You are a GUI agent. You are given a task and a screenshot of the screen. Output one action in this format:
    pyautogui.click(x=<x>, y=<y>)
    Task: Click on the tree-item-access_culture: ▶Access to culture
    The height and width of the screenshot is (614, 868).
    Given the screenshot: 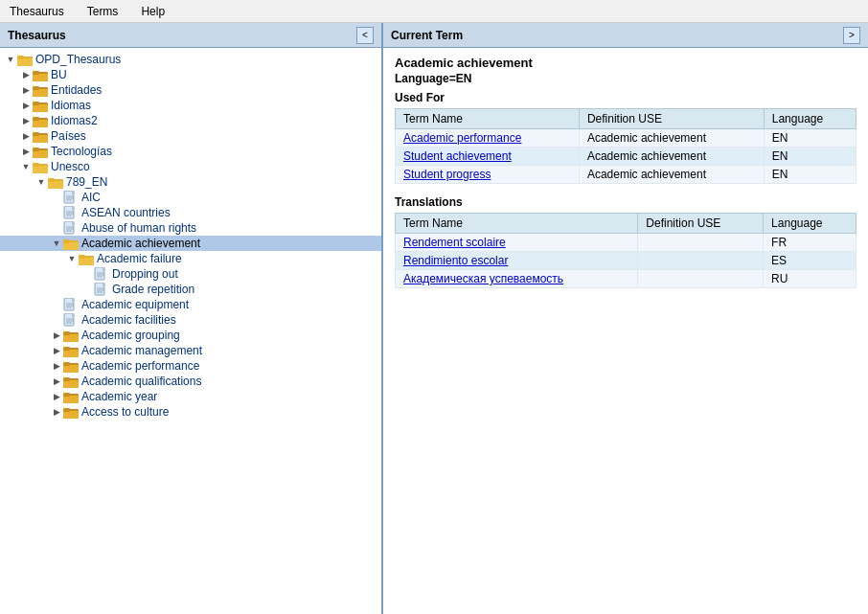 What is the action you would take?
    pyautogui.click(x=191, y=412)
    